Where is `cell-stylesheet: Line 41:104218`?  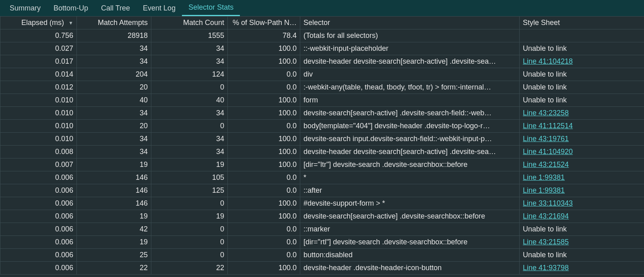 cell-stylesheet: Line 41:104218 is located at coordinates (582, 62).